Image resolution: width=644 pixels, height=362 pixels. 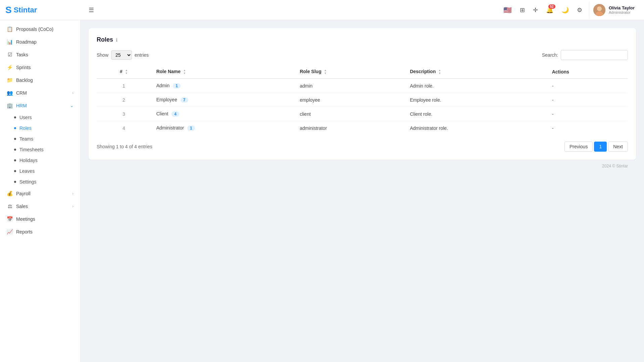 I want to click on sidebar-label-holidays: Holidays, so click(x=29, y=160).